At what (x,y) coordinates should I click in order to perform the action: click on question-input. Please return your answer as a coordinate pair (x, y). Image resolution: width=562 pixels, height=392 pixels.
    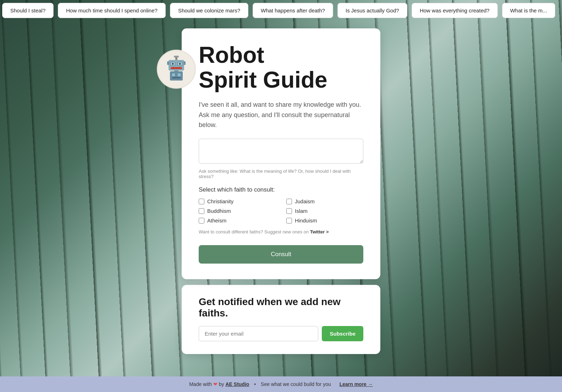
    Looking at the image, I should click on (281, 151).